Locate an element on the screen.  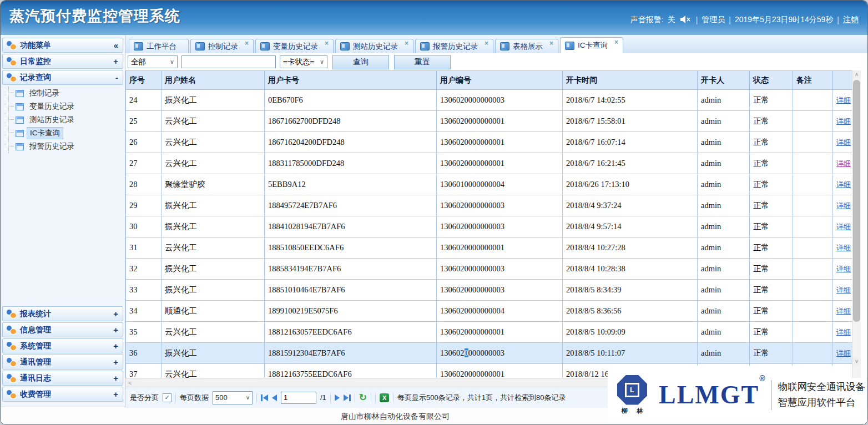
sidebar-item-record-2: 测站历史记录 is located at coordinates (67, 120).